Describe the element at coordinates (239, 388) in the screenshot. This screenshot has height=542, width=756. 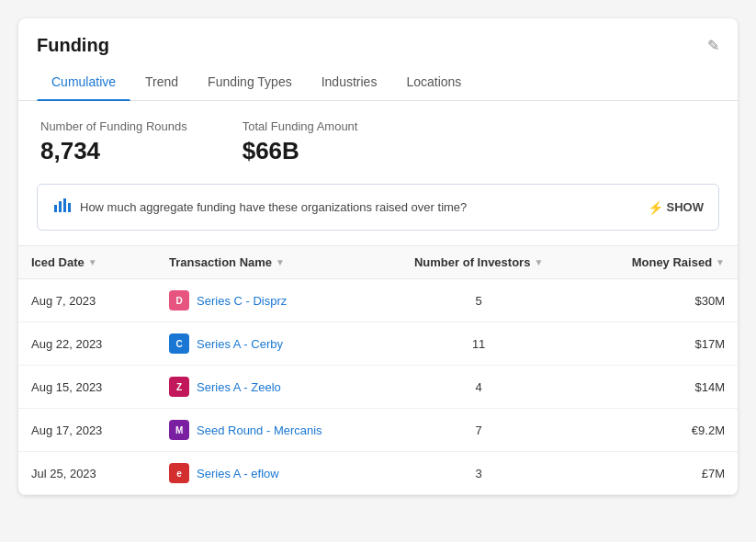
I see `company-name-2: Series A - Zeelo` at that location.